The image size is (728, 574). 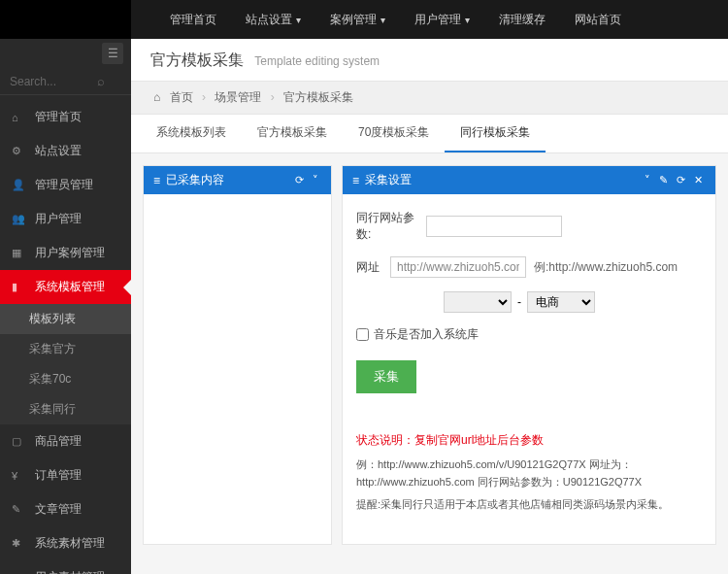 I want to click on tabs: 系统模板列表 官方模板采集 70度模板采集 同行模板采集, so click(x=429, y=134).